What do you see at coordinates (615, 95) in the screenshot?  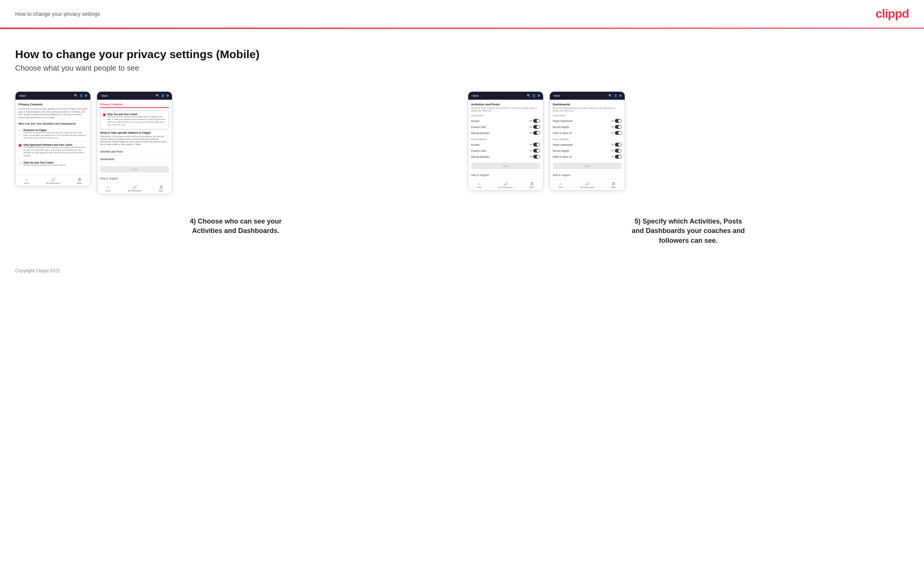 I see `profile-icon-4: 👤` at bounding box center [615, 95].